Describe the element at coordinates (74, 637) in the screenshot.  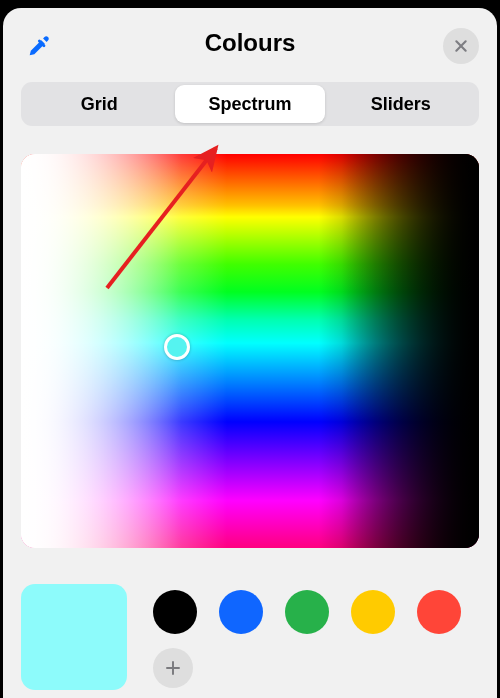
I see `current-color-swatch` at that location.